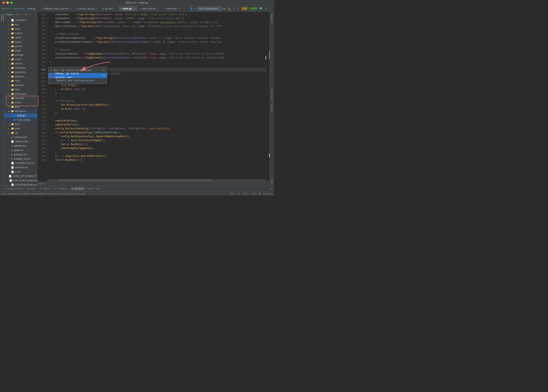 Image resolution: width=548 pixels, height=392 pixels. I want to click on tab-column-go: ● column.go ✕, so click(172, 9).